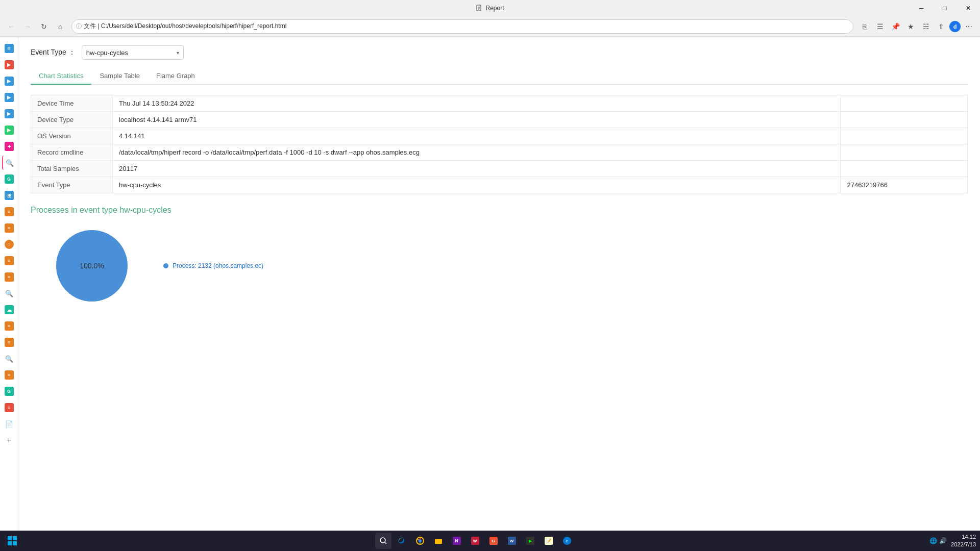 This screenshot has height=551, width=980. I want to click on taskbar: N W G W ▶ 📝 e 🌐 🔊 14:12 2022/7/13, so click(490, 541).